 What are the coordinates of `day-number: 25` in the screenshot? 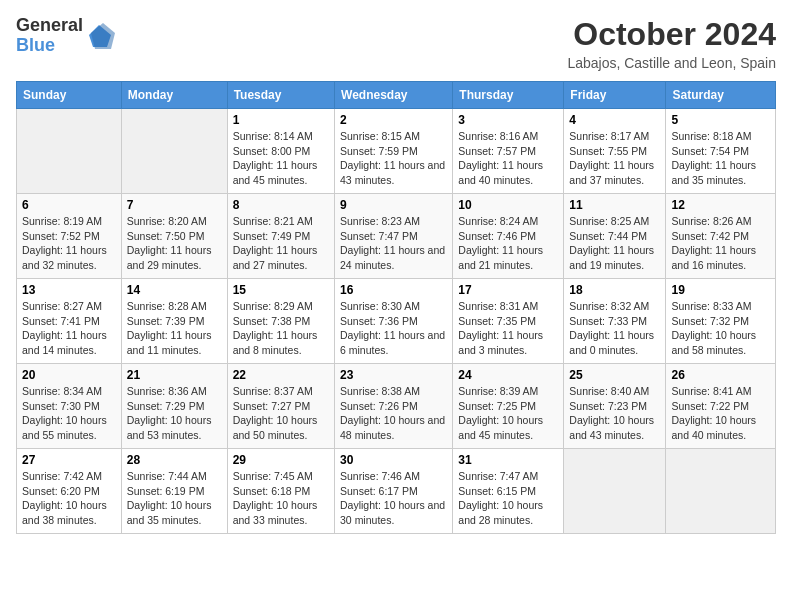 It's located at (614, 375).